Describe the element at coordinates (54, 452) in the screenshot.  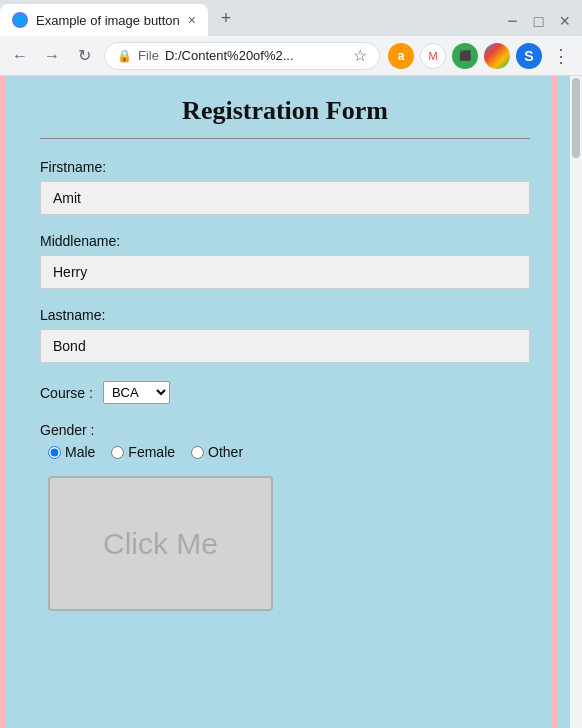
I see `gender-male-radio` at that location.